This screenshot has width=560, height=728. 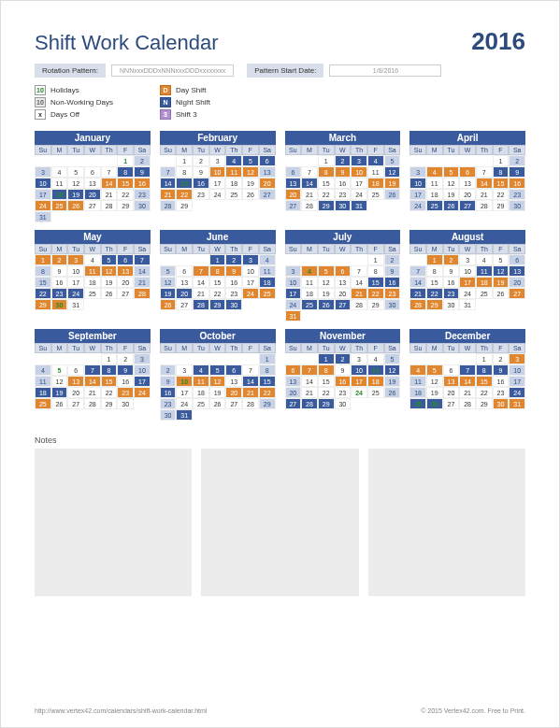 I want to click on month-january: JanuarySuMTuWThFSa1234567891011121314151…, so click(x=93, y=177).